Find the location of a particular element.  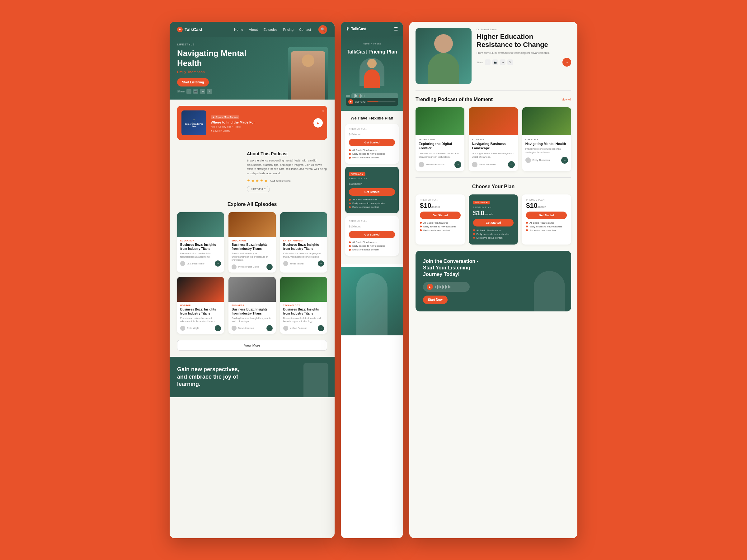

cp-price-2: $10/month is located at coordinates (494, 213).